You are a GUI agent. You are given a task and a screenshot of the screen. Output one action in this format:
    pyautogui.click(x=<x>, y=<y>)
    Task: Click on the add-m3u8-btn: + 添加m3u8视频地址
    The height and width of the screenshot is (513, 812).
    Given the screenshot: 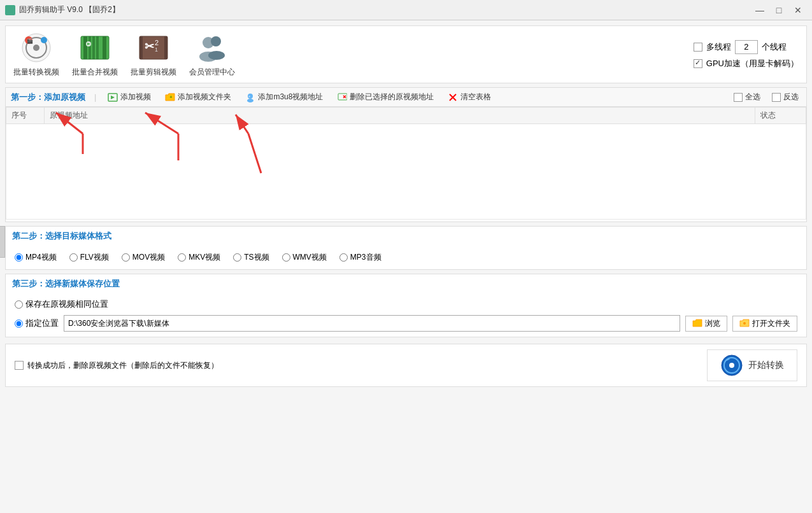 What is the action you would take?
    pyautogui.click(x=284, y=97)
    